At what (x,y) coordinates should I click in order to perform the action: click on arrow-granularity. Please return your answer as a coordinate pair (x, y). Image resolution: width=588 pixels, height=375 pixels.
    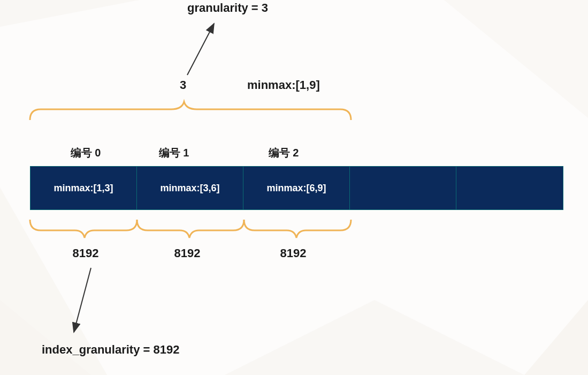
    Looking at the image, I should click on (201, 49).